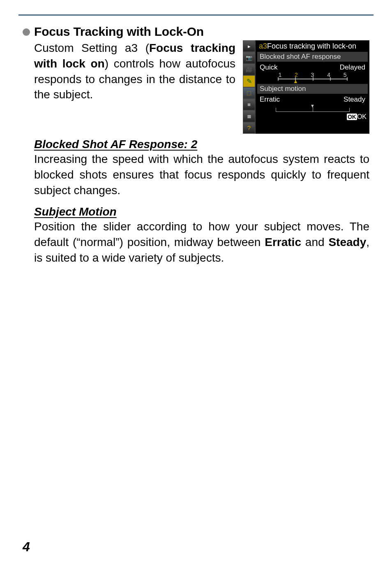  Describe the element at coordinates (312, 46) in the screenshot. I see `camera-menu-title: a3Focus tracking with lock-on` at that location.